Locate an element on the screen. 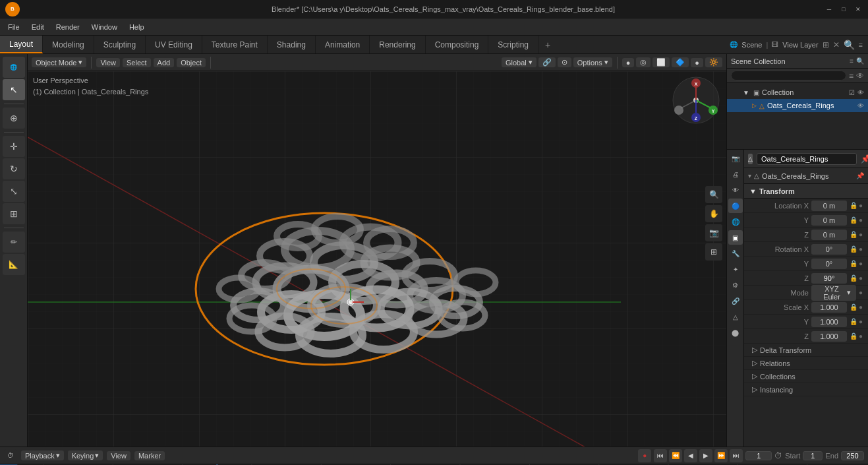  key-scale-x: ● is located at coordinates (861, 307).